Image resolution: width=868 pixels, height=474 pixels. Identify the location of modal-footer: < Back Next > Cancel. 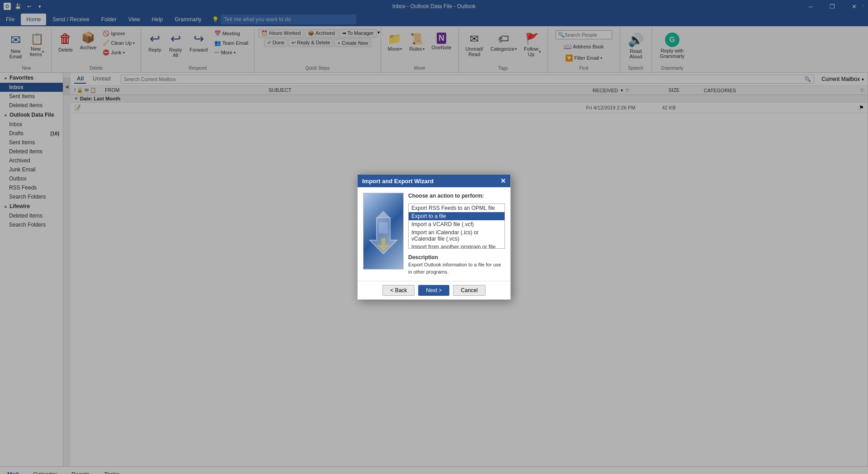
(434, 290).